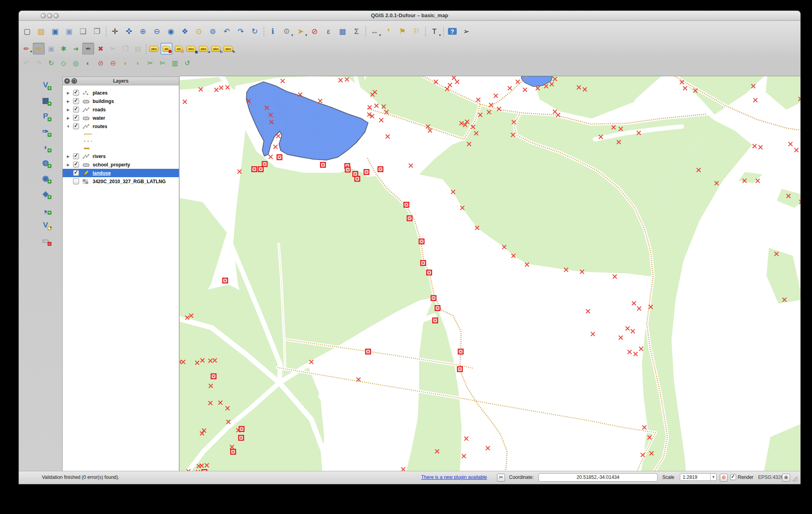 The height and width of the screenshot is (514, 812). What do you see at coordinates (315, 31) in the screenshot?
I see `deselect-features-button: ⊘` at bounding box center [315, 31].